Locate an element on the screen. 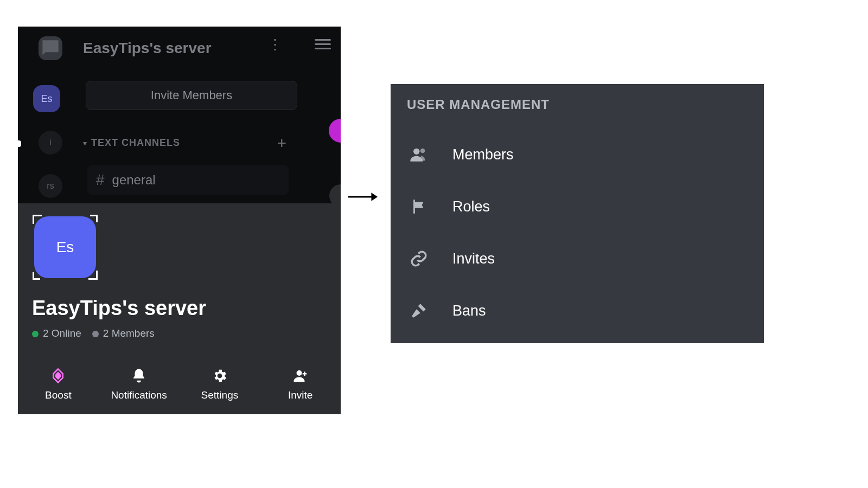 The image size is (868, 488). bans-label: Bans is located at coordinates (469, 311).